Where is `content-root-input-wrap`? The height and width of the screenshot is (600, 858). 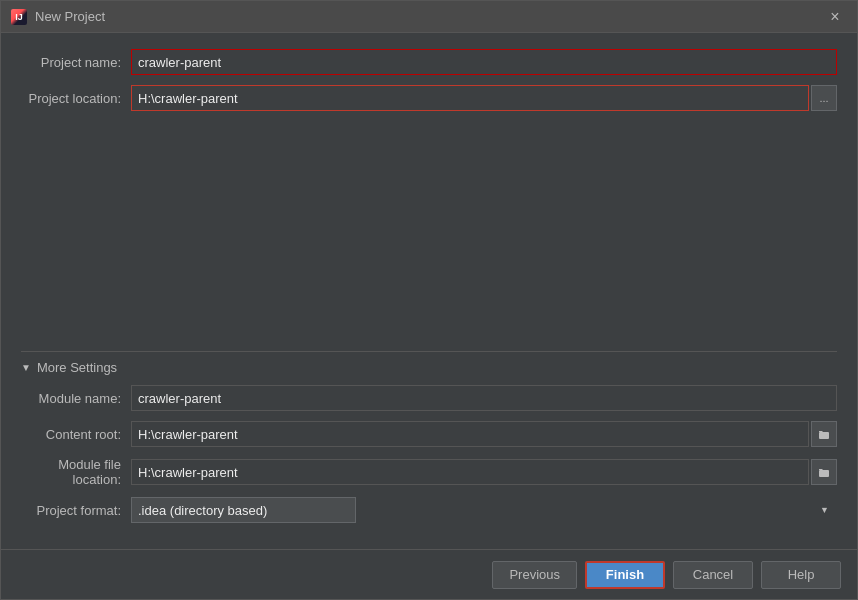
content-root-input-wrap is located at coordinates (484, 434).